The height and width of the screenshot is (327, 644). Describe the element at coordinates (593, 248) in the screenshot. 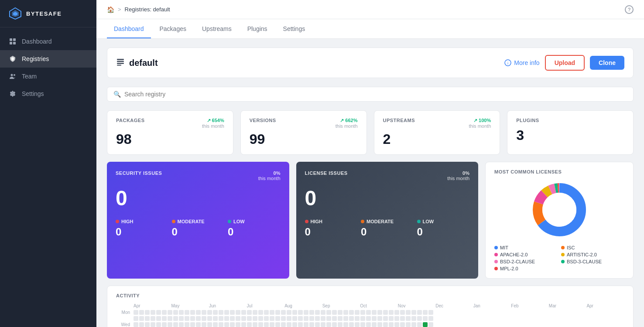

I see `legend-isc: ISC` at that location.